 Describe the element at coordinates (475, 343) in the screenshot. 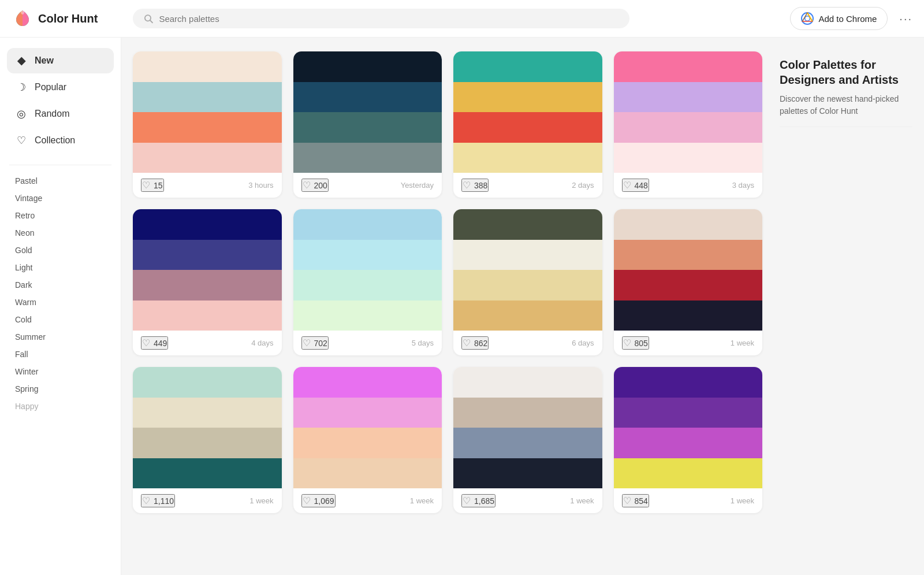

I see `like-button: ♡ 862` at that location.